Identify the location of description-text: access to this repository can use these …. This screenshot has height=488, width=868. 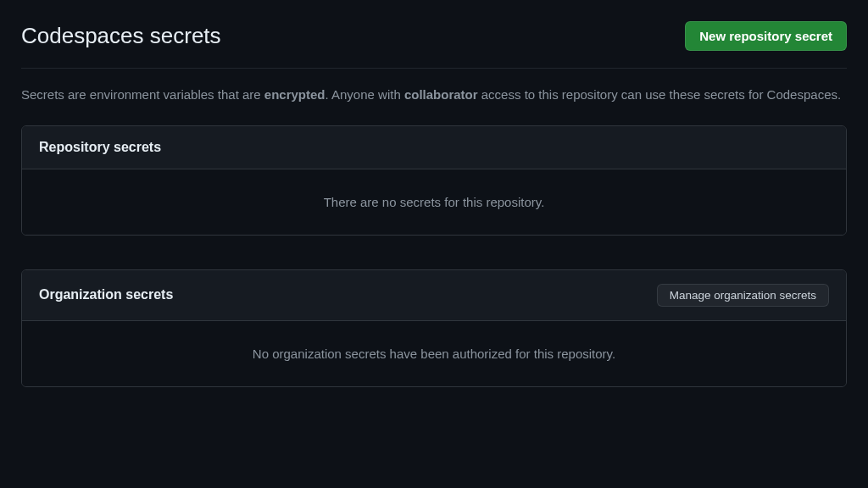
(659, 95).